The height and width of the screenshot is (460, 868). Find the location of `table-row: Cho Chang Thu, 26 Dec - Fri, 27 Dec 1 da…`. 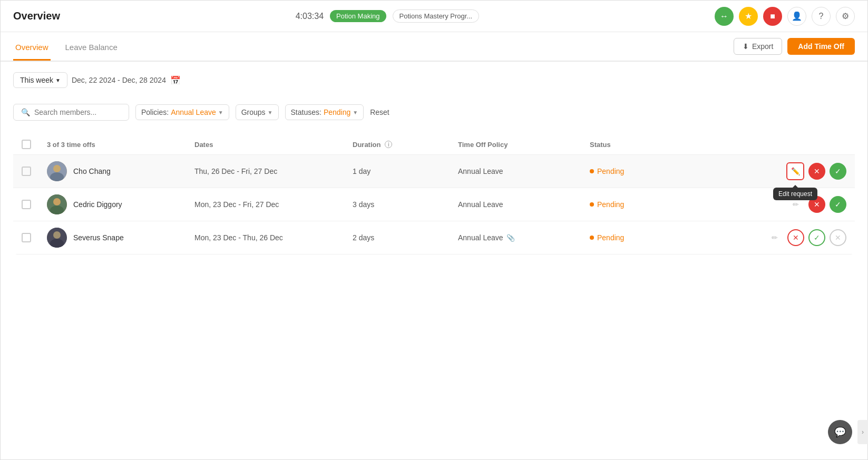

table-row: Cho Chang Thu, 26 Dec - Fri, 27 Dec 1 da… is located at coordinates (434, 172).